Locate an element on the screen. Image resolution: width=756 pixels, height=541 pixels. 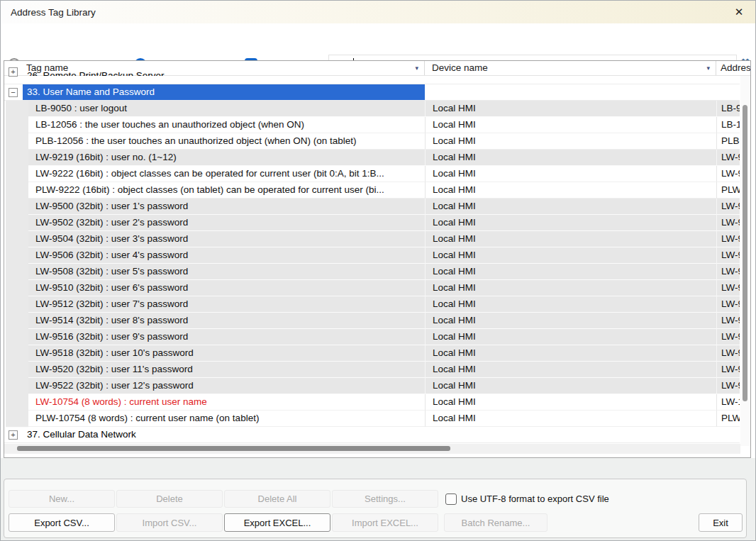
tag-row: LB-12056 : the user touches an unauthori… is located at coordinates (372, 125).